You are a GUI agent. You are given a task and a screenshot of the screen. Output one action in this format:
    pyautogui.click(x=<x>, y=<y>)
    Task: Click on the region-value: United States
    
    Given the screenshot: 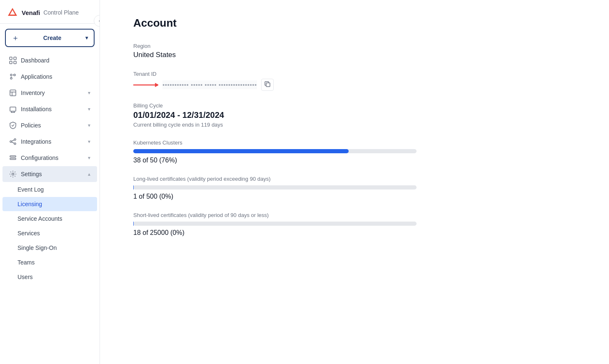 What is the action you would take?
    pyautogui.click(x=354, y=55)
    